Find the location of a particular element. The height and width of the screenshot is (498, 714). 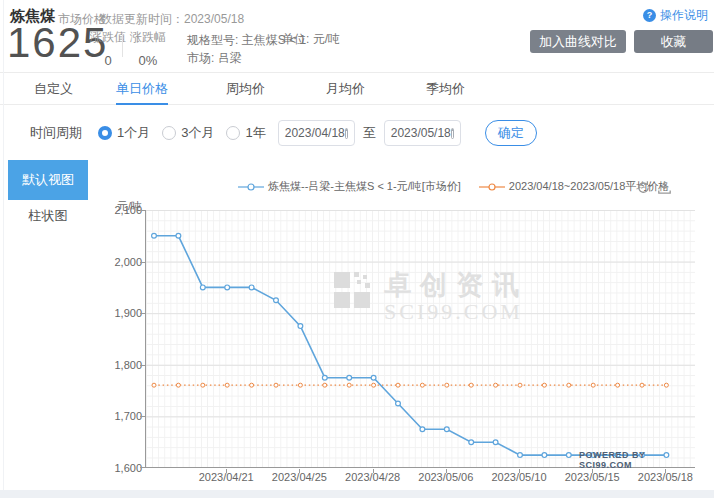

radio-1-month: 1个月 is located at coordinates (124, 133).